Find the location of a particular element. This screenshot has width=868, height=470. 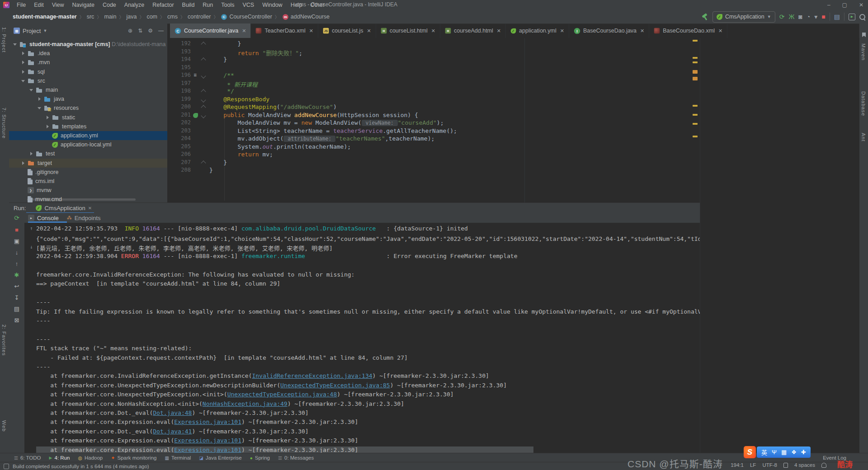

sogou-button-3: ❖ is located at coordinates (794, 452).